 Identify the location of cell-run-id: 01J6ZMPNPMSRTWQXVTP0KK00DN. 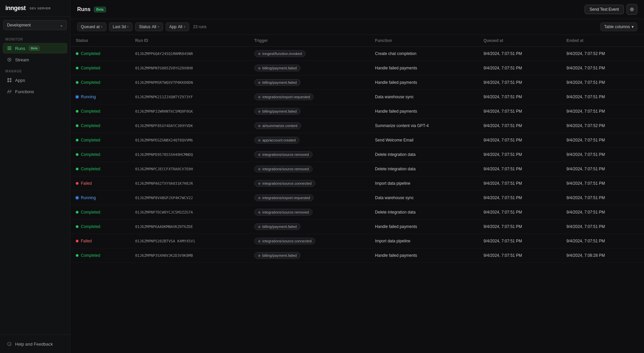
(189, 82).